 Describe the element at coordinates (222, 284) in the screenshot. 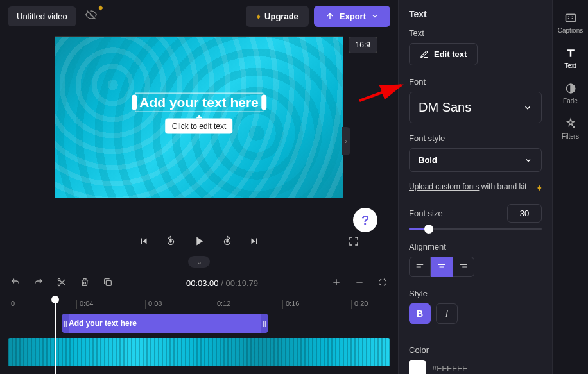

I see `timecode-display: 00:03.00 / 00:19.79` at that location.